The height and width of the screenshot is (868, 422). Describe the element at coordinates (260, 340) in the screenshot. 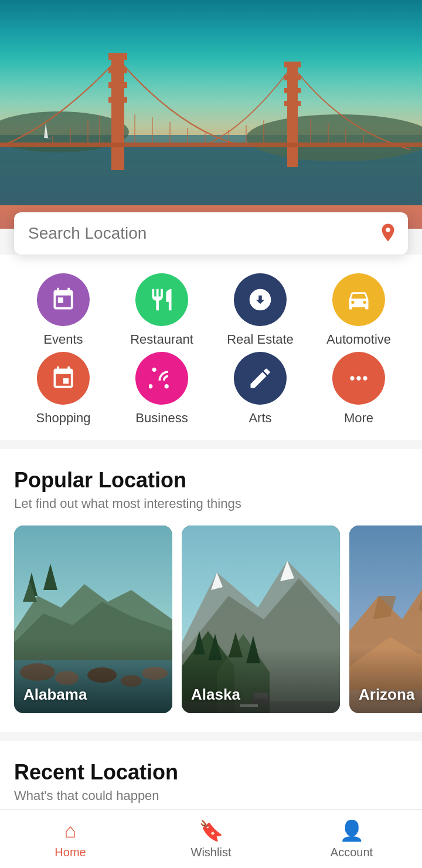

I see `realestate-label: Real Estate` at that location.